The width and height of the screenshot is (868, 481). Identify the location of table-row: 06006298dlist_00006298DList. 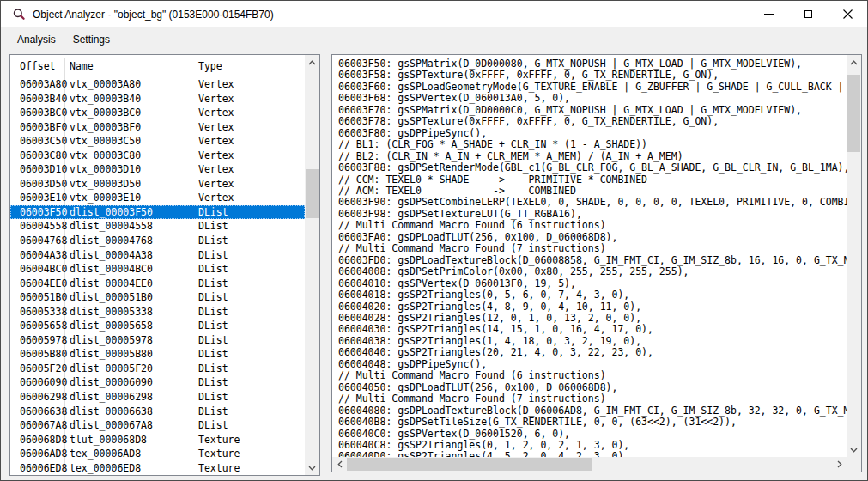
(158, 397).